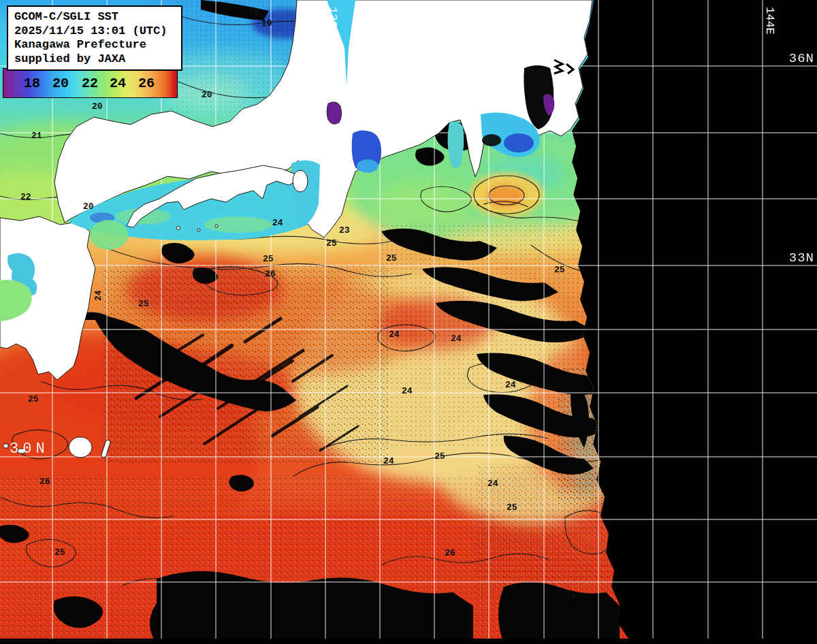  Describe the element at coordinates (32, 83) in the screenshot. I see `colorbar-tick: 18` at that location.